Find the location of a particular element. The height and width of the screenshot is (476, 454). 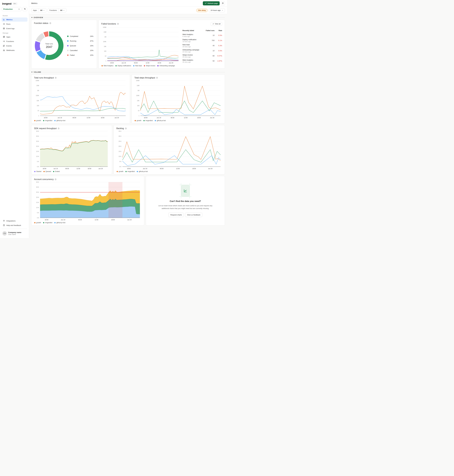

refresh-page-button: Refresh page is located at coordinates (211, 3).